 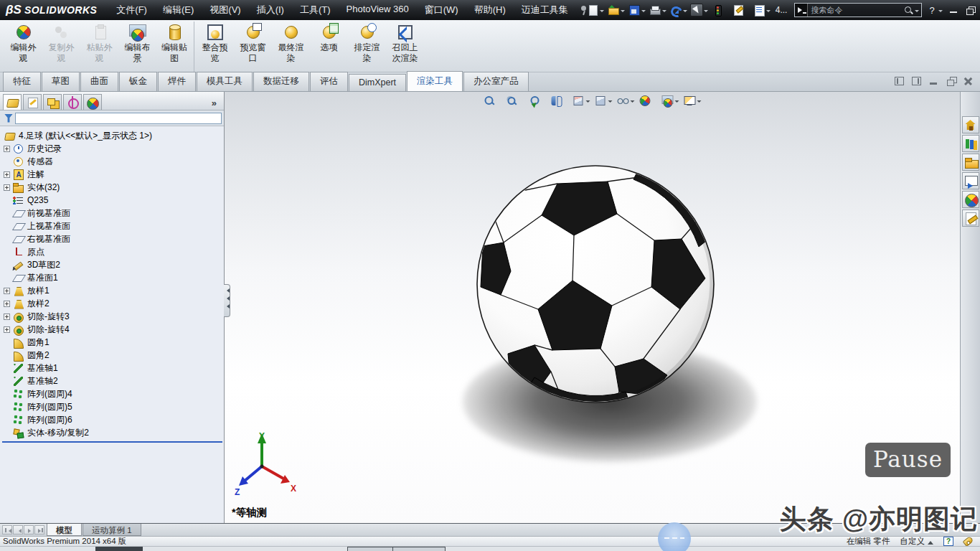 I want to click on command-tab: 评估, so click(x=329, y=82).